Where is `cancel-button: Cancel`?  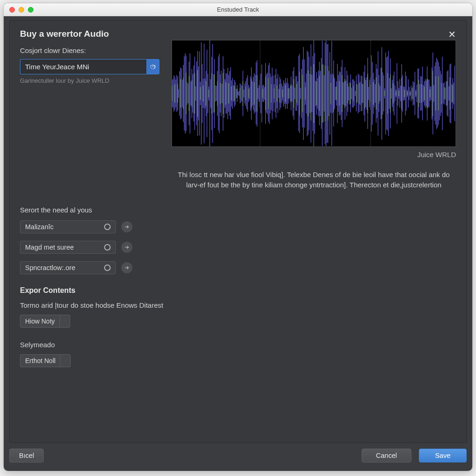
cancel-button: Cancel is located at coordinates (387, 456).